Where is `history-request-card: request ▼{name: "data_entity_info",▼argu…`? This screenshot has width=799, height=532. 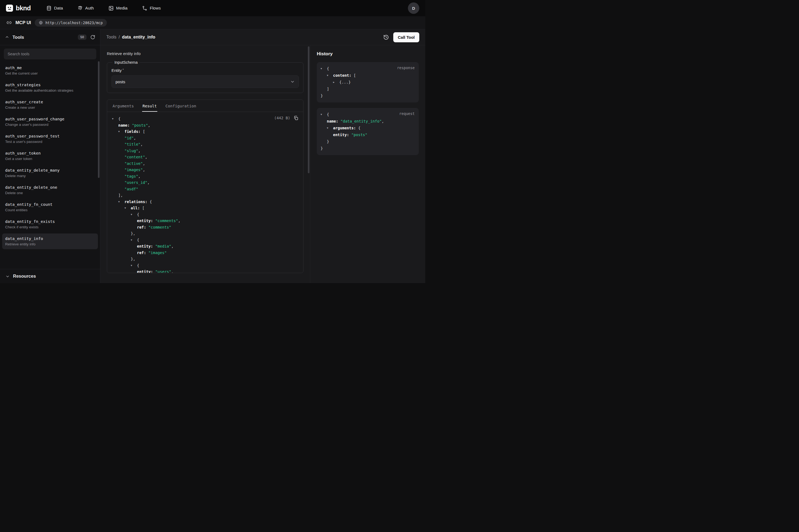
history-request-card: request ▼{name: "data_entity_info",▼argu… is located at coordinates (368, 132).